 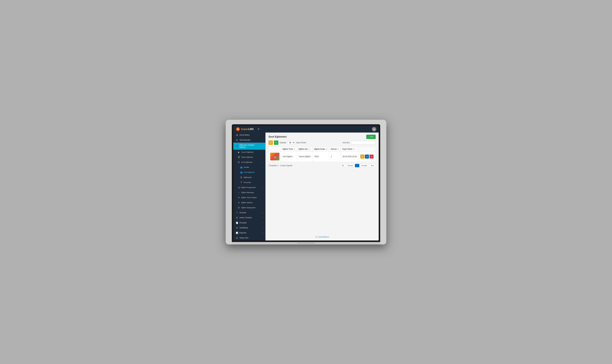 I want to click on sidebar-item-video: 🎬 Video Eğitimler, so click(x=249, y=157).